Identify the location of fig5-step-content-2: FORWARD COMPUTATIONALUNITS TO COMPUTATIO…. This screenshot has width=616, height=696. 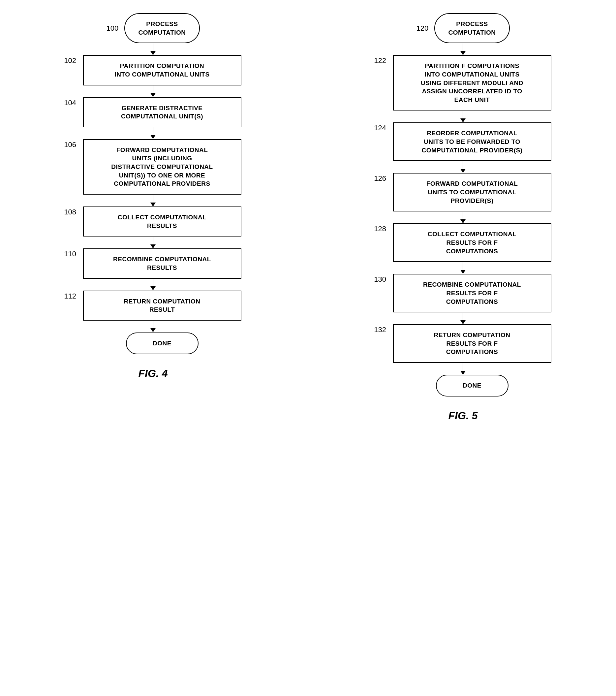
(472, 192).